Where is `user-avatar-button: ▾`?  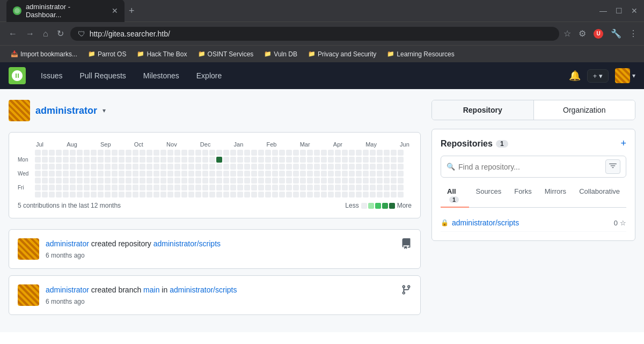
user-avatar-button: ▾ is located at coordinates (625, 76).